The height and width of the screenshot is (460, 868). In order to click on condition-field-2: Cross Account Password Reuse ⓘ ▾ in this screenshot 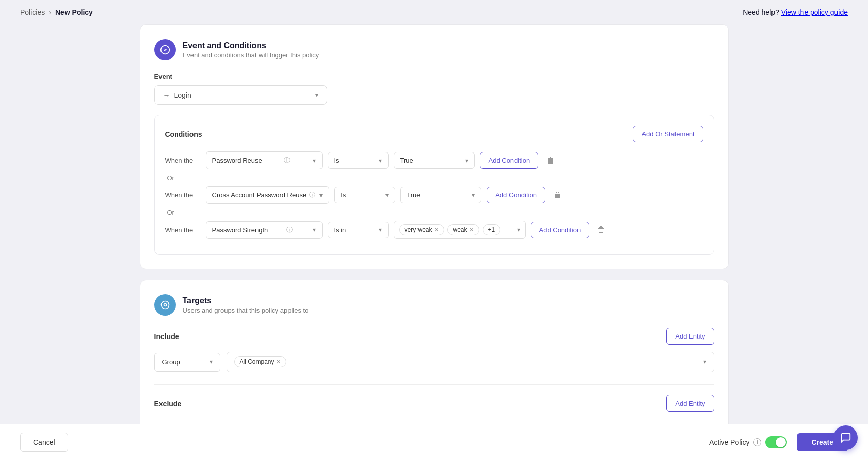, I will do `click(268, 195)`.